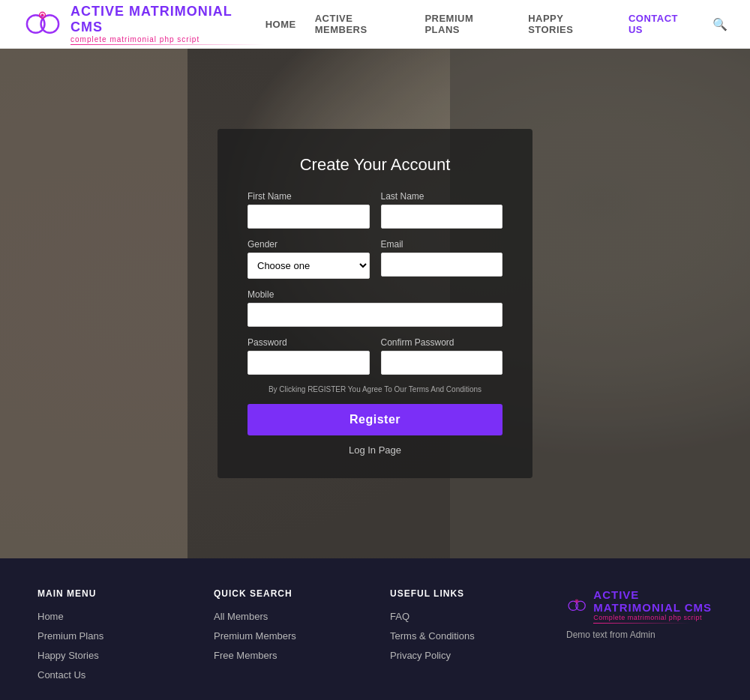 The height and width of the screenshot is (700, 750). Describe the element at coordinates (442, 363) in the screenshot. I see `confirm-password-input` at that location.